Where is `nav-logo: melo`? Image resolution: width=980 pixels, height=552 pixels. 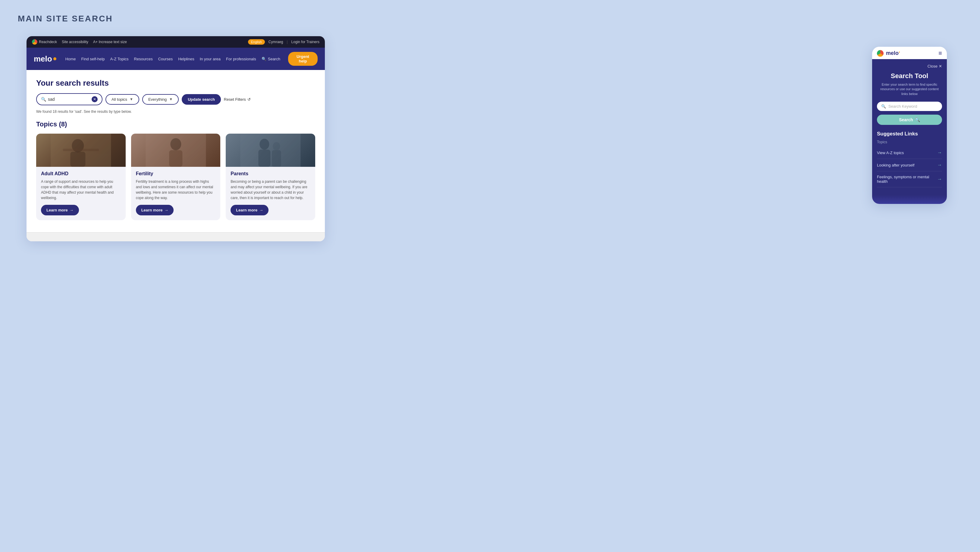
nav-logo: melo is located at coordinates (45, 59).